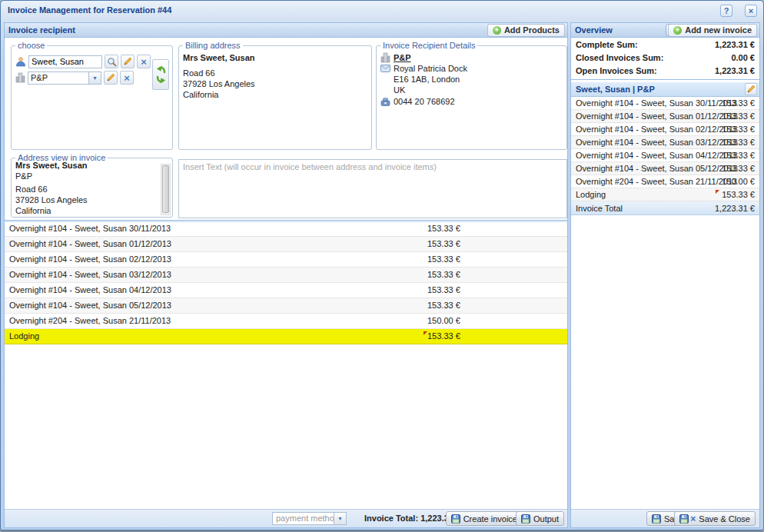  Describe the element at coordinates (286, 321) in the screenshot. I see `invoice-item-row: Overnight #204 - Sweet, Susan 21/11/2013…` at that location.